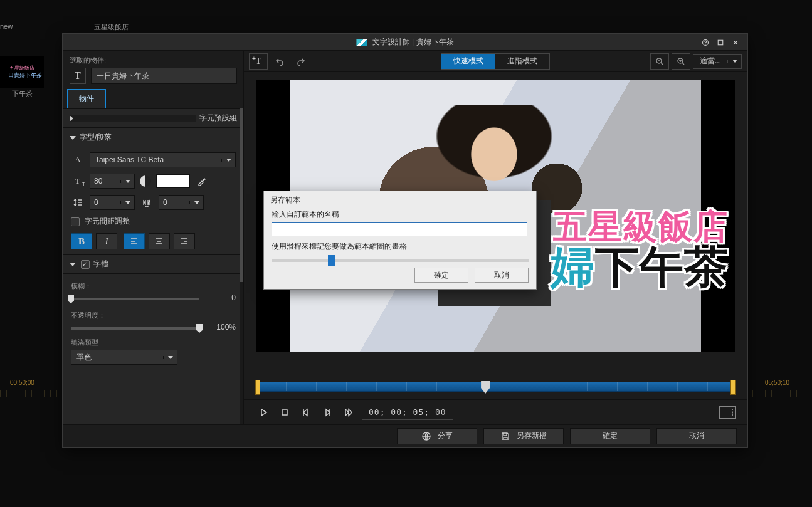  I want to click on save-as-button: 另存新檔, so click(524, 436).